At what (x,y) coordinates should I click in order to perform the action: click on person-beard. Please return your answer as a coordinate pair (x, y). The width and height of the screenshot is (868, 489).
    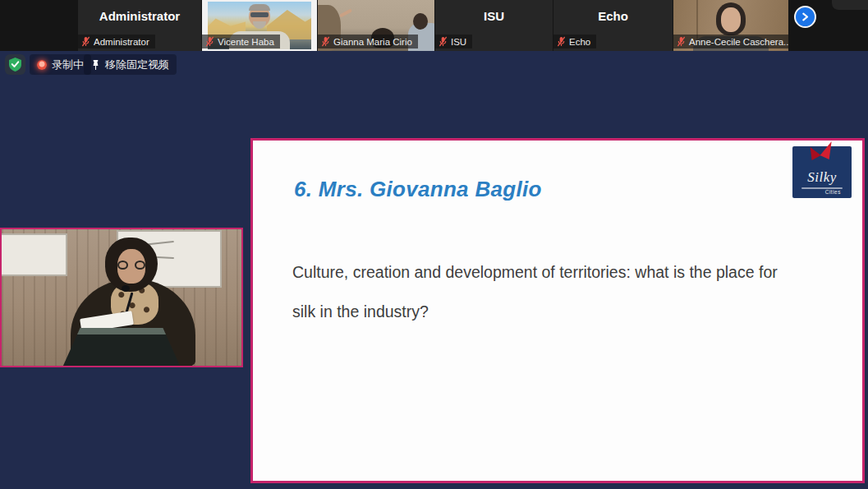
    Looking at the image, I should click on (259, 25).